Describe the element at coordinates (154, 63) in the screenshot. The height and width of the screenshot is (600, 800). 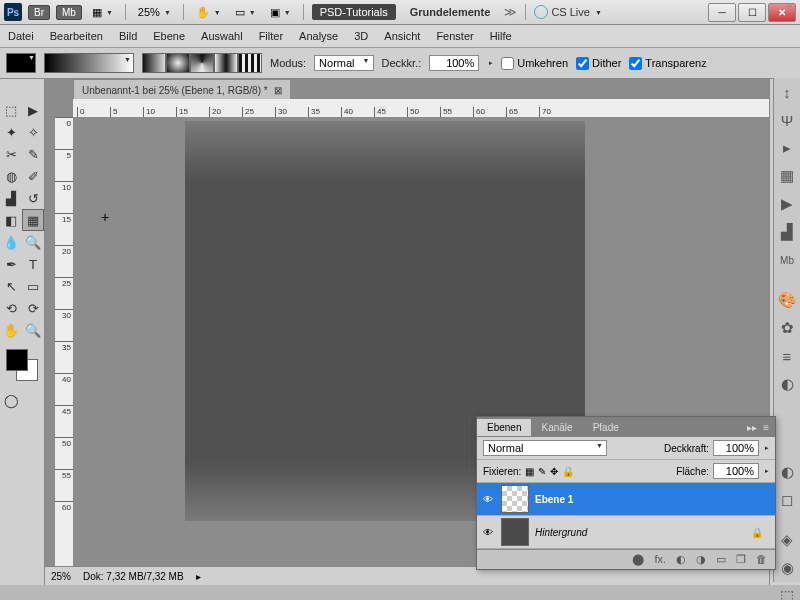
I see `linear-gradient-button` at that location.